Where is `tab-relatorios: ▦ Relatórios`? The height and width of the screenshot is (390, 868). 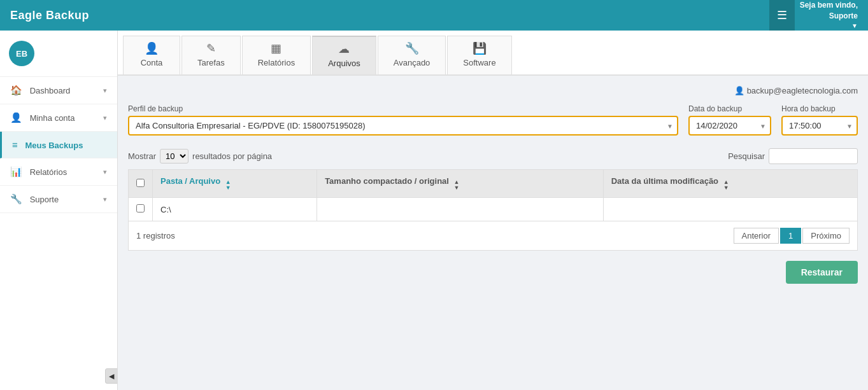
tab-relatorios: ▦ Relatórios is located at coordinates (276, 55).